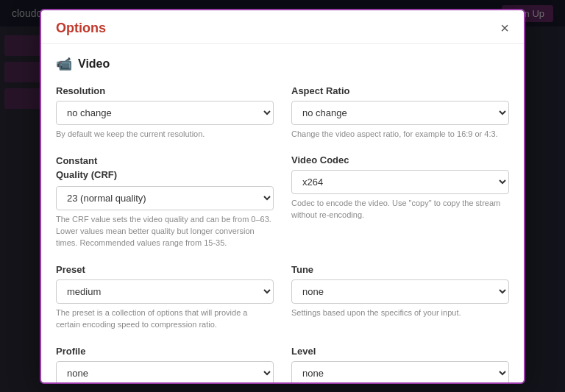  Describe the element at coordinates (282, 64) in the screenshot. I see `section-header: 📹 Video` at that location.